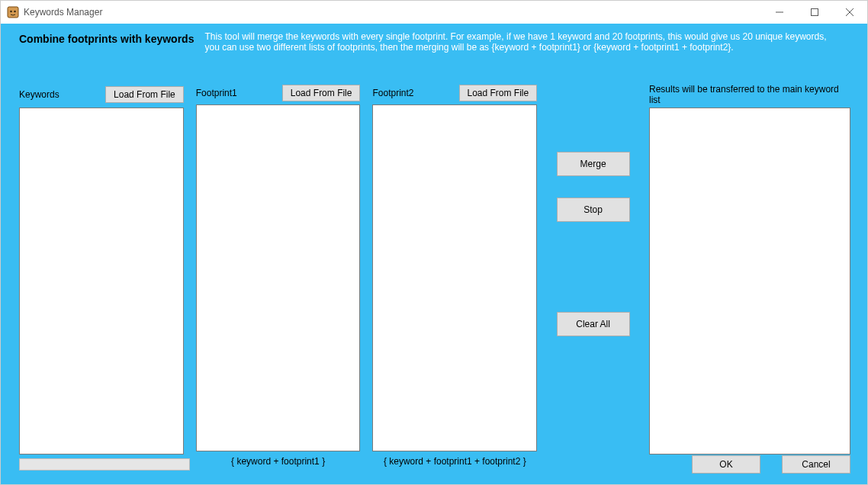 The image size is (868, 485). Describe the element at coordinates (101, 275) in the screenshot. I see `keywords-column: Keywords Load From File` at that location.